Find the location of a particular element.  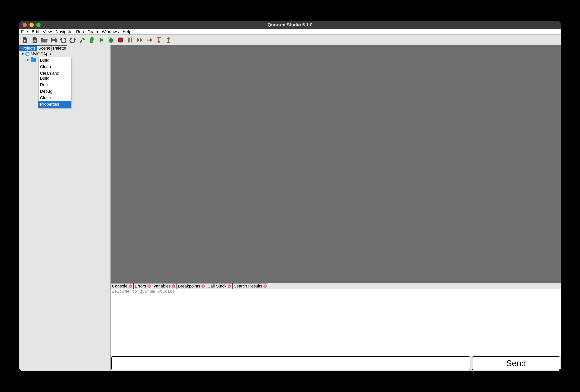

tab-variables: Variables× is located at coordinates (164, 286).